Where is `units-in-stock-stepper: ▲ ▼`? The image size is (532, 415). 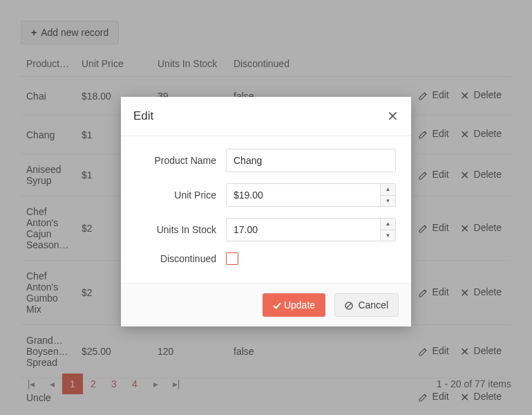 units-in-stock-stepper: ▲ ▼ is located at coordinates (311, 230).